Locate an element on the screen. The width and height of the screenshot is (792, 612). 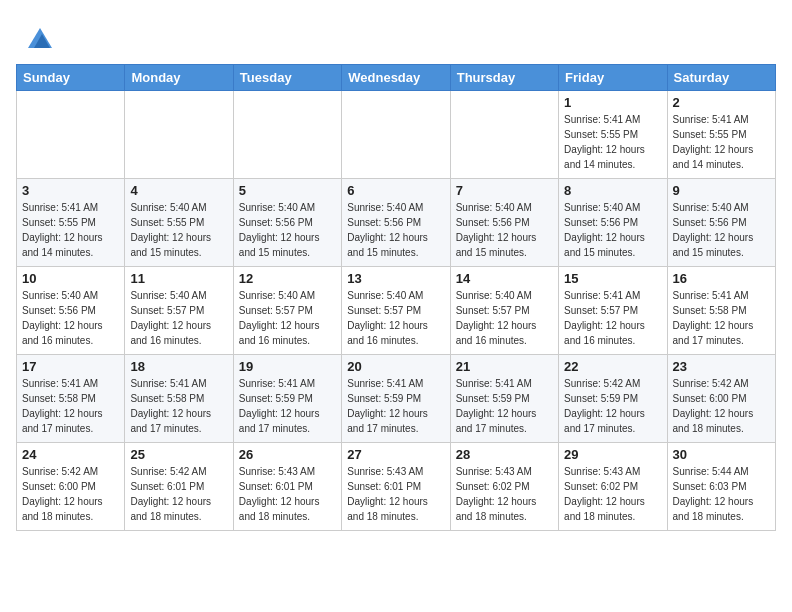
calendar-week-row: 1Sunrise: 5:41 AM Sunset: 5:55 PM Daylig… is located at coordinates (396, 135).